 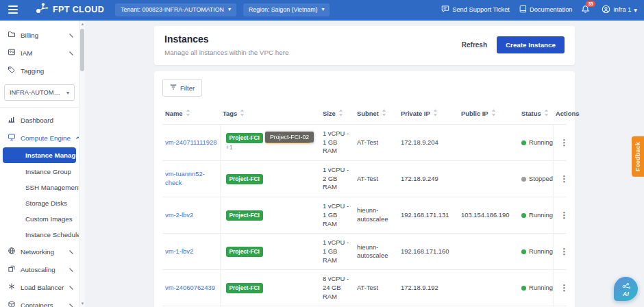 What do you see at coordinates (545, 10) in the screenshot?
I see `documentation-link: Documentation` at bounding box center [545, 10].